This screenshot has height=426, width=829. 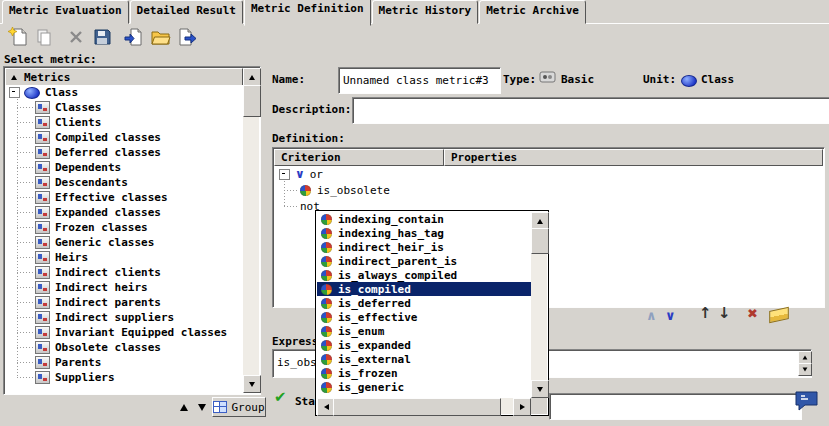 What do you see at coordinates (676, 406) in the screenshot?
I see `comment-input` at bounding box center [676, 406].